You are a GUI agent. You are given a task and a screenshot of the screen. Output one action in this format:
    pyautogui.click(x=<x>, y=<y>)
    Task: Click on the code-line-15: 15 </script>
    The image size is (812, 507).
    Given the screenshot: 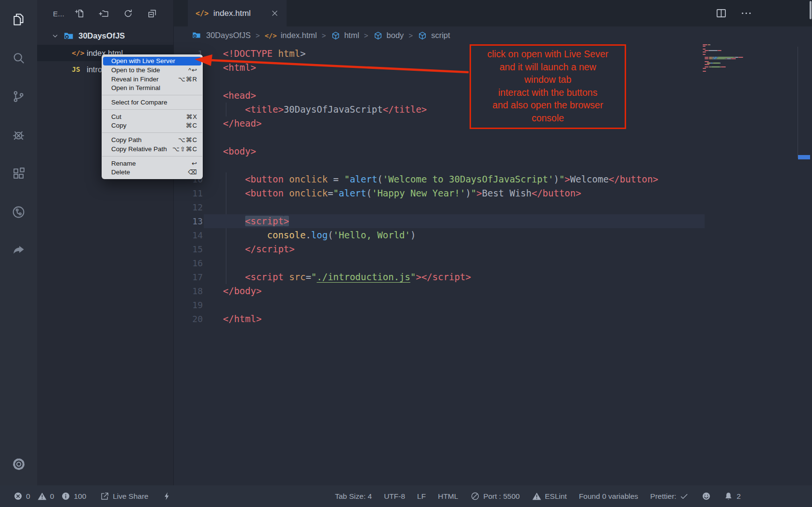 What is the action you would take?
    pyautogui.click(x=493, y=249)
    